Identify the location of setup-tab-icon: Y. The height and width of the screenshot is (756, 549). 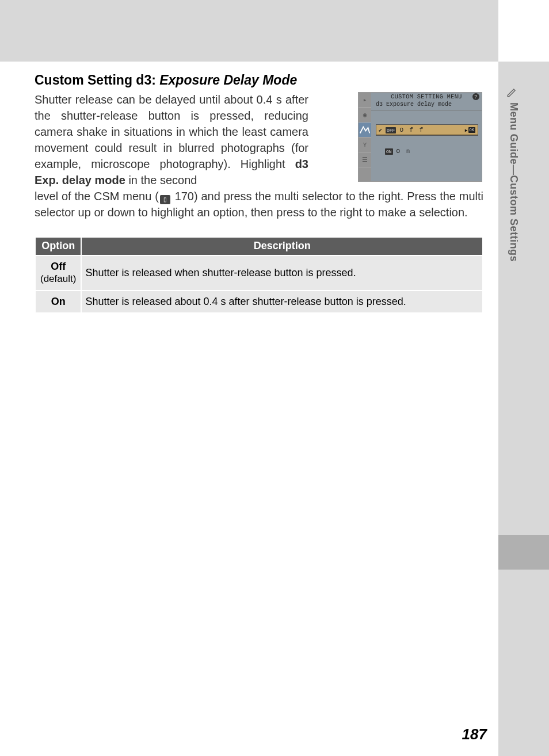
(365, 145).